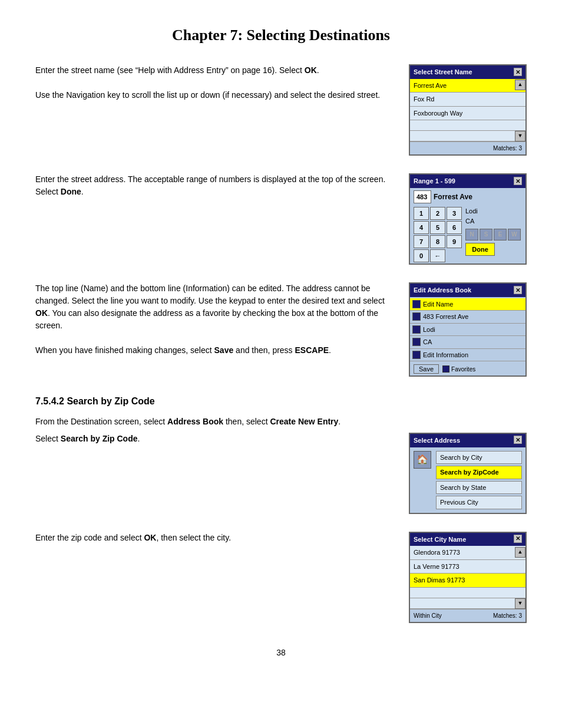 Image resolution: width=562 pixels, height=728 pixels. What do you see at coordinates (468, 111) in the screenshot?
I see `street-list: Forrest Ave Fox Rd Foxborough Way` at bounding box center [468, 111].